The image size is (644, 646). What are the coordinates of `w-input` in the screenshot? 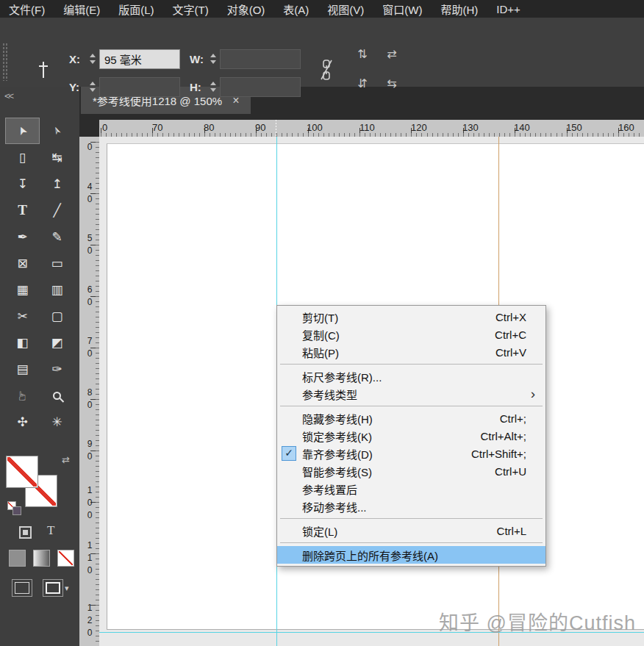 It's located at (260, 59).